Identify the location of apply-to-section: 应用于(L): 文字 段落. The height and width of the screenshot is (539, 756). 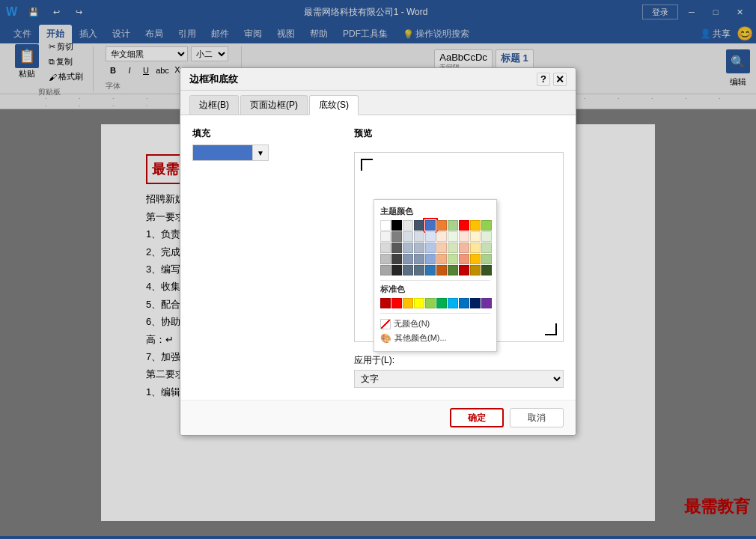
(459, 371).